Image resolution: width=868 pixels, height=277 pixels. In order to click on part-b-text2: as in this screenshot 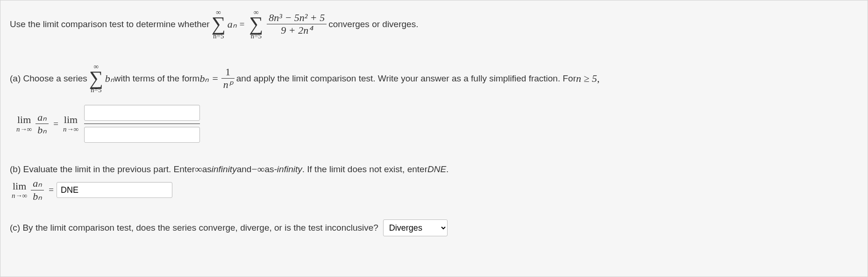, I will do `click(207, 169)`.